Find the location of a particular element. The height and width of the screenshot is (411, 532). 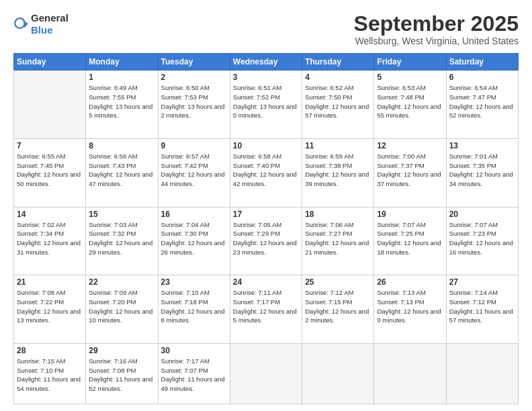

day-number: 26 is located at coordinates (410, 282).